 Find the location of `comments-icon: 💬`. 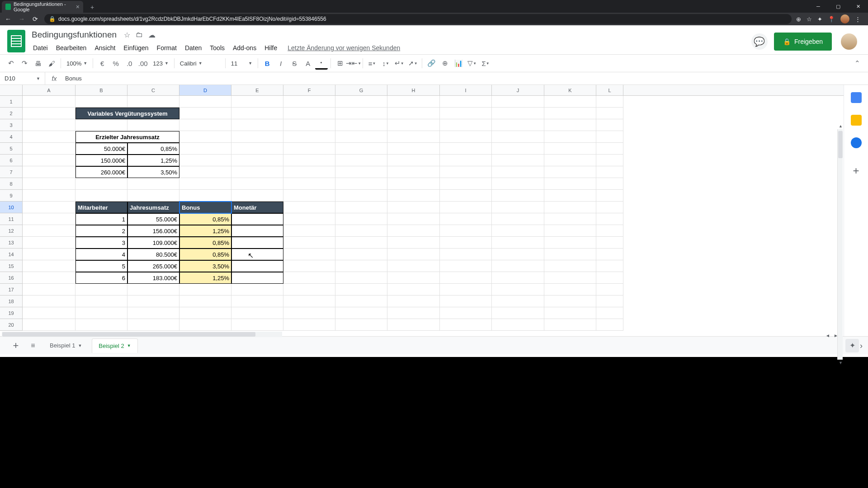

comments-icon: 💬 is located at coordinates (760, 42).